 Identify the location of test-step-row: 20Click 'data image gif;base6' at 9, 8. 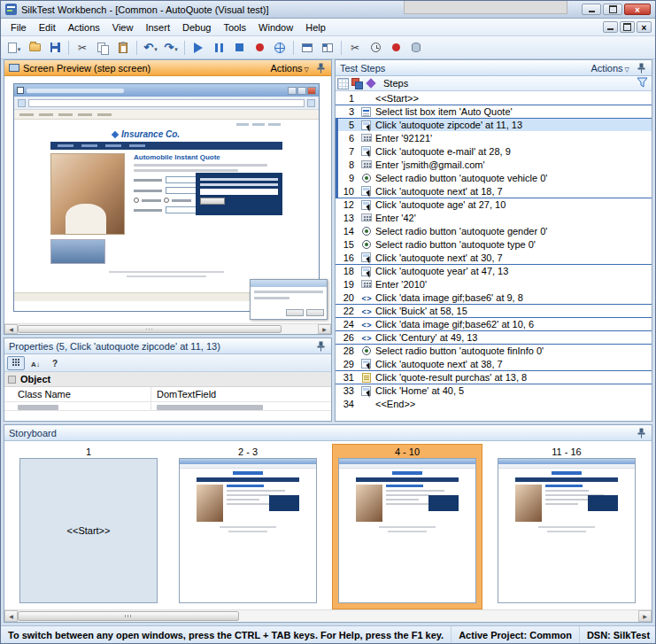
(494, 298).